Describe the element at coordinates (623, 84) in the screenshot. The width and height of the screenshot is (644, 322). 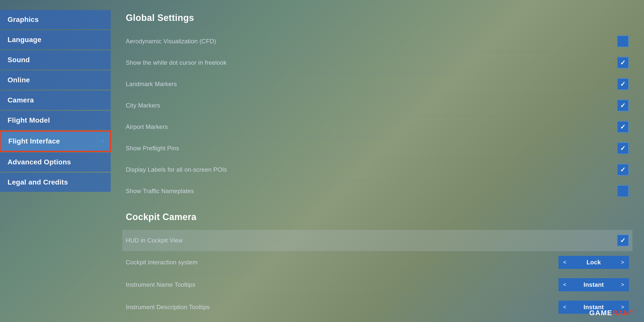
I see `checkbox-landmark: ✓` at that location.